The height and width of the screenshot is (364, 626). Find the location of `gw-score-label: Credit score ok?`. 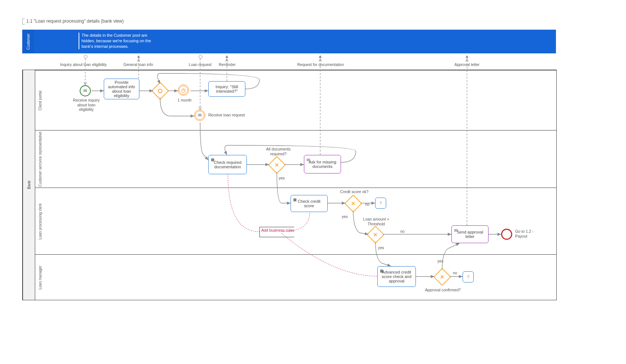

gw-score-label: Credit score ok? is located at coordinates (354, 192).